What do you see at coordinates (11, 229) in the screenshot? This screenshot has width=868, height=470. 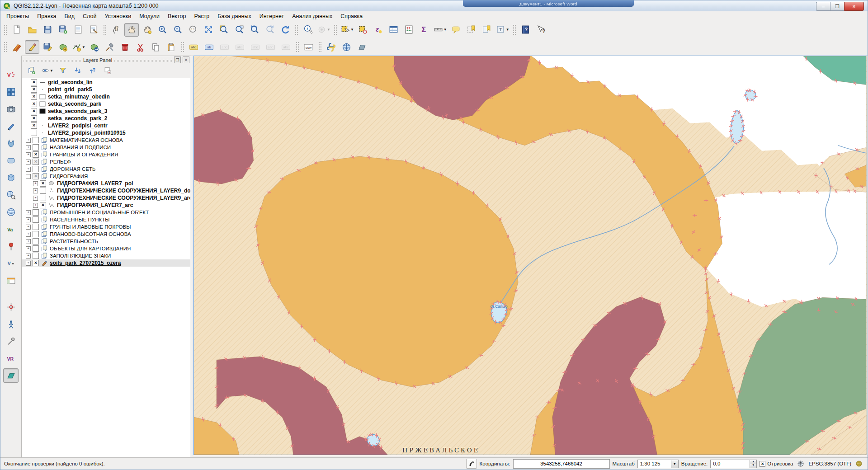 I see `side-label-va-button: Va` at bounding box center [11, 229].